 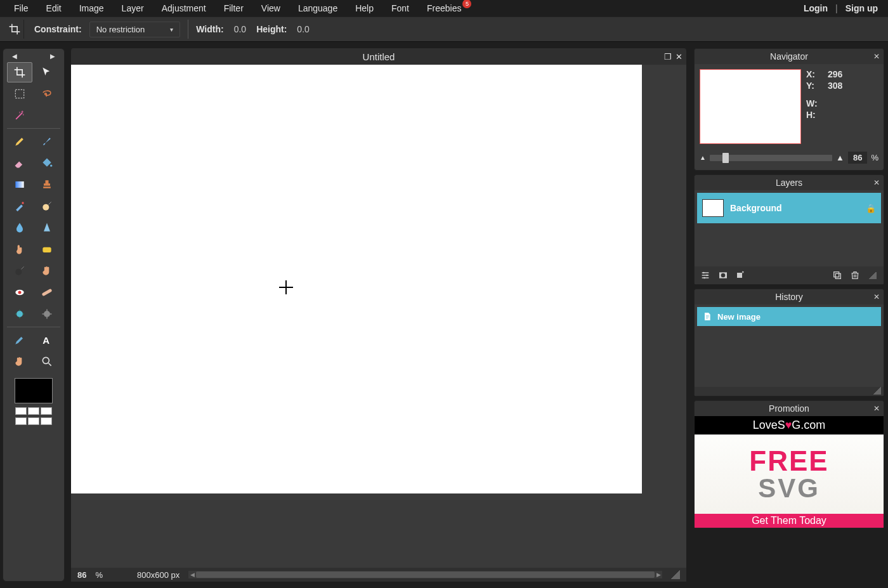 What do you see at coordinates (750, 107) in the screenshot?
I see `navigator-thumbnail` at bounding box center [750, 107].